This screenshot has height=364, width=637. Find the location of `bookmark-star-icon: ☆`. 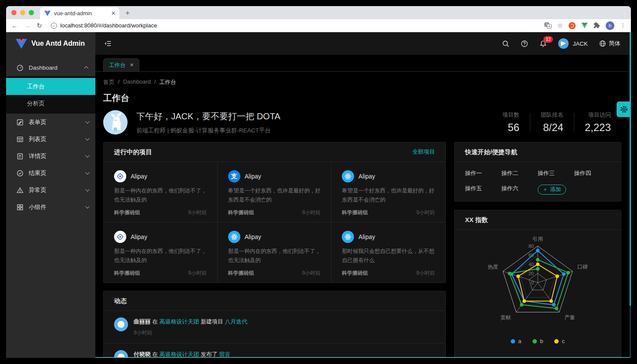

bookmark-star-icon: ☆ is located at coordinates (560, 25).